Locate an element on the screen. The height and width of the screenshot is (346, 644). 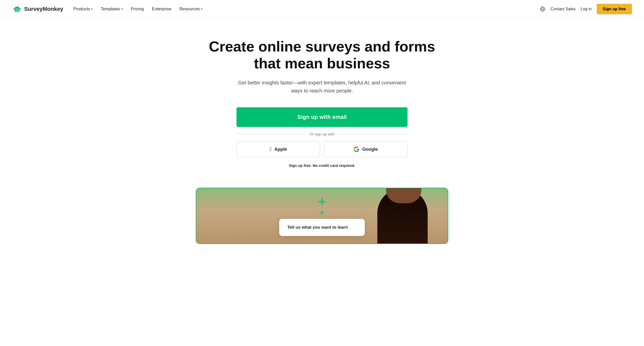
login-link: Log in is located at coordinates (586, 9).